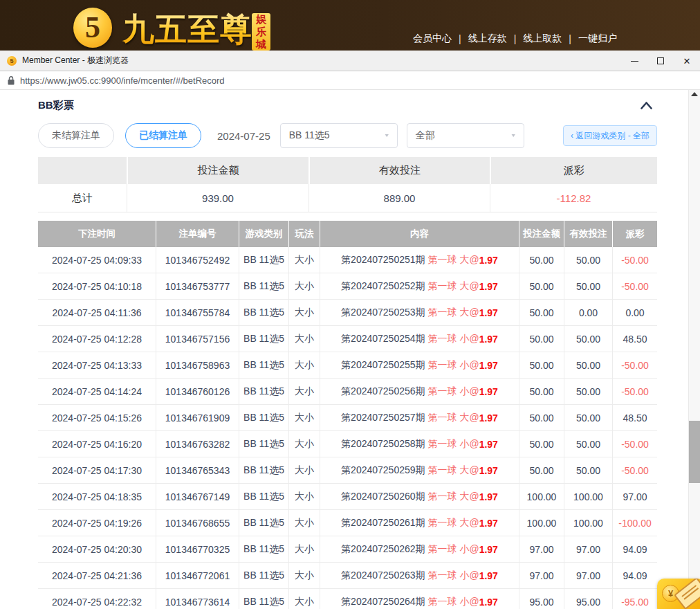 The height and width of the screenshot is (609, 700). Describe the element at coordinates (687, 594) in the screenshot. I see `banknote-icon` at that location.